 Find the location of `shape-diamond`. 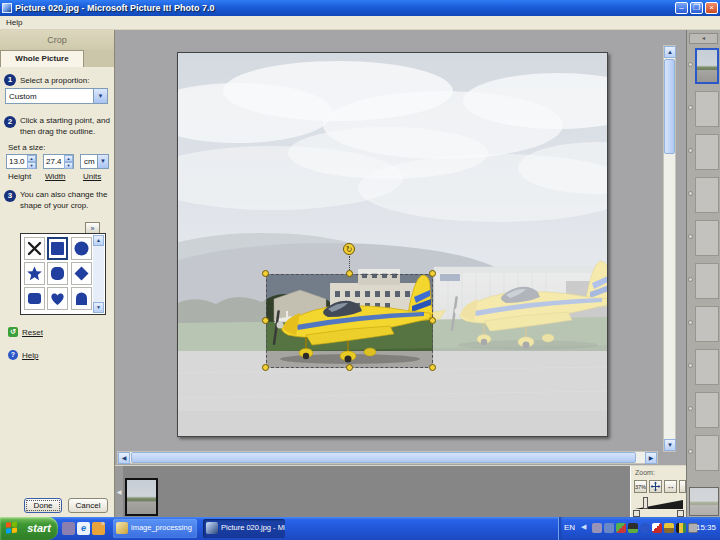

shape-diamond is located at coordinates (82, 274).